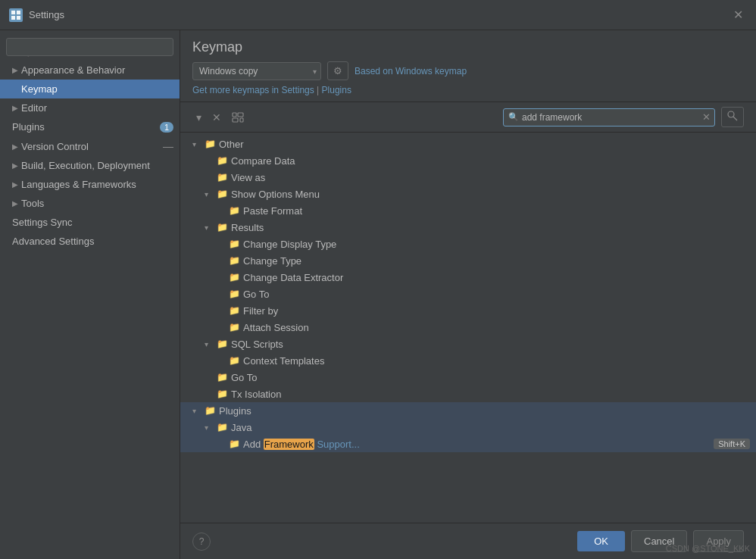 The width and height of the screenshot is (756, 559). Describe the element at coordinates (235, 294) in the screenshot. I see `folder-icon-go-to: 📁` at that location.